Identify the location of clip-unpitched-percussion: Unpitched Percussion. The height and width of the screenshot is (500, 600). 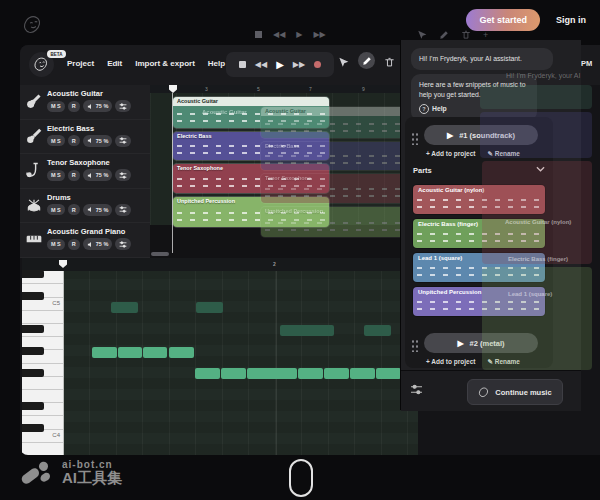
(251, 212).